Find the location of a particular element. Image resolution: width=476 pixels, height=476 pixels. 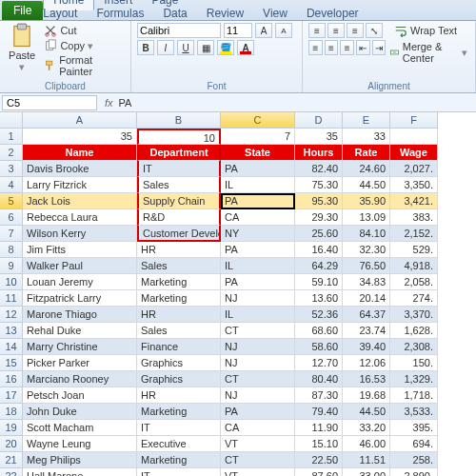

cell-A11: Fitzpatrick Larry is located at coordinates (80, 299).